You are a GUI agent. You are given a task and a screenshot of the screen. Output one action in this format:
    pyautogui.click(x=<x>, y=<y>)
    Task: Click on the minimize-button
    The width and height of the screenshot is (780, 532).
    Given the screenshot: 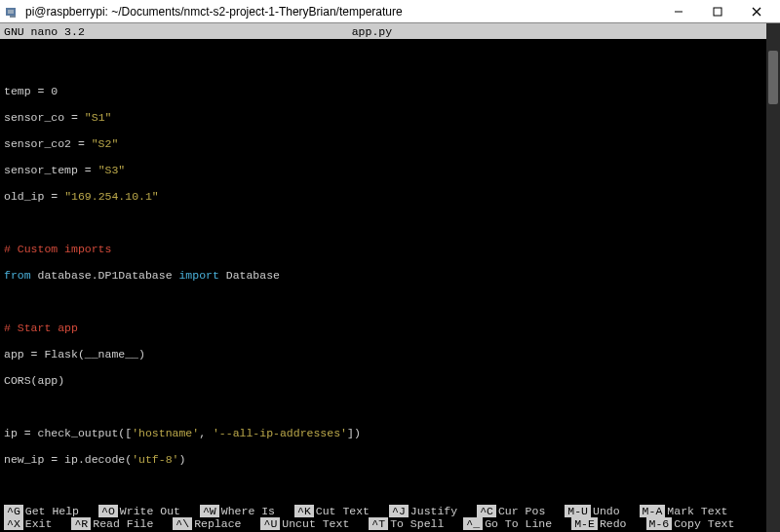 What is the action you would take?
    pyautogui.click(x=679, y=12)
    